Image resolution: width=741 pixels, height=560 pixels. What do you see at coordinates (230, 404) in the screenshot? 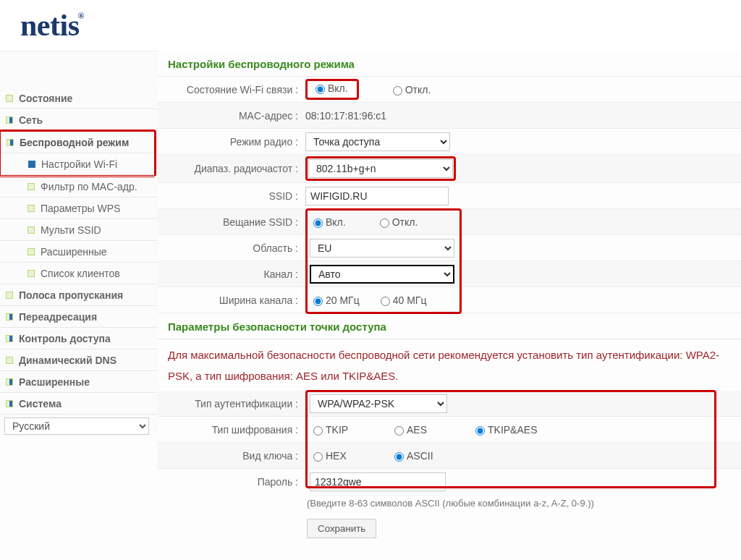
I see `label-auth: Тип аутентификации :` at bounding box center [230, 404].